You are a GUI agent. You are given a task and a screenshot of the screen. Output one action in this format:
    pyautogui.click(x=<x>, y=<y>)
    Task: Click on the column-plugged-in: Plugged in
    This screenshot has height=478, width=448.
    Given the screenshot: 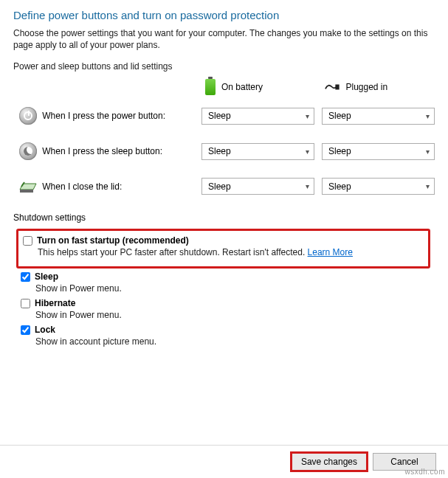 What is the action you would take?
    pyautogui.click(x=379, y=87)
    